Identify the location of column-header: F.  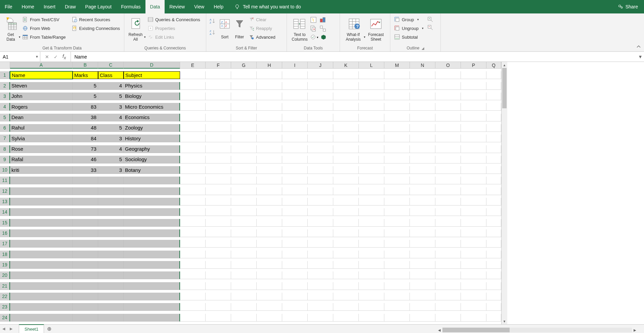
(218, 65).